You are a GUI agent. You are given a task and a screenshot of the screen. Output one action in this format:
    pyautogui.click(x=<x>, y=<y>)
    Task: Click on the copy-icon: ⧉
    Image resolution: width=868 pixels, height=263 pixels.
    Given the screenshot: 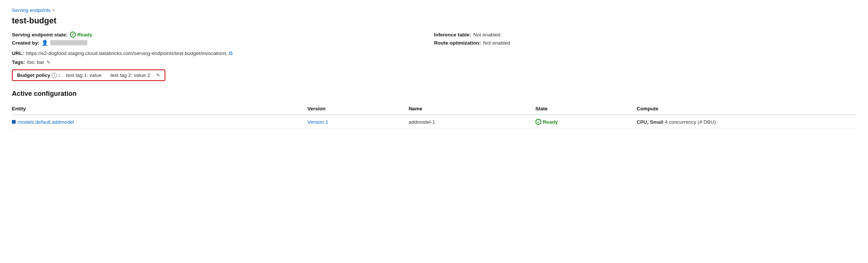 What is the action you would take?
    pyautogui.click(x=231, y=53)
    